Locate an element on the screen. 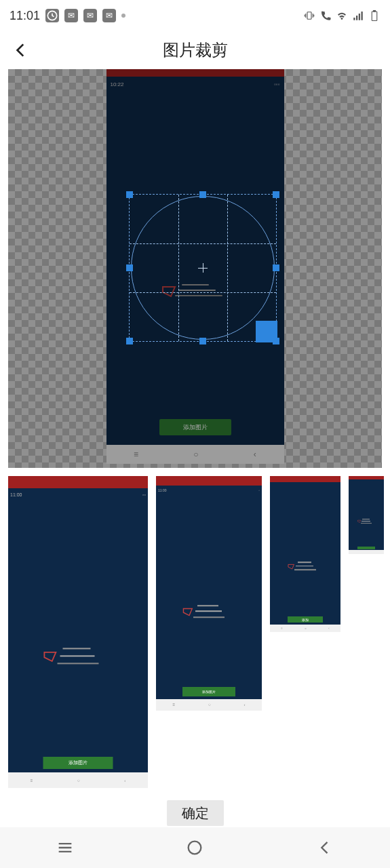 This screenshot has height=868, width=390. back-button is located at coordinates (21, 50).